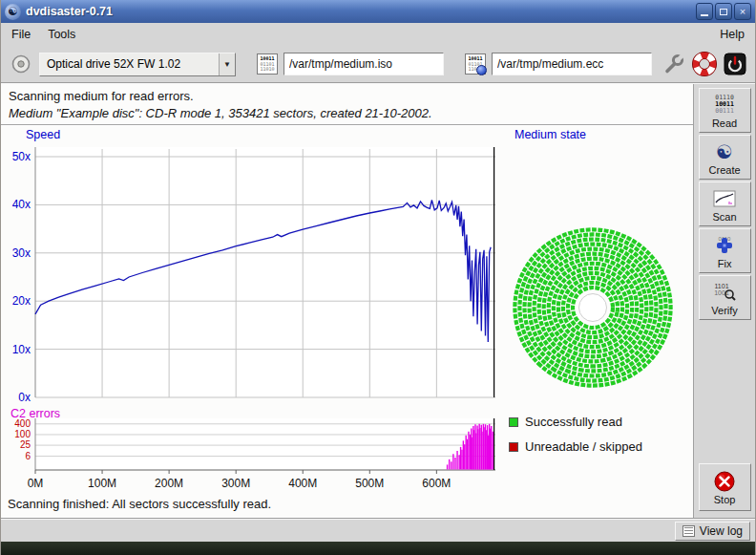 The height and width of the screenshot is (555, 756). What do you see at coordinates (378, 64) in the screenshot?
I see `toolbar: Optical drive 52X FW 1.02 ▼ 100110110111…` at bounding box center [378, 64].